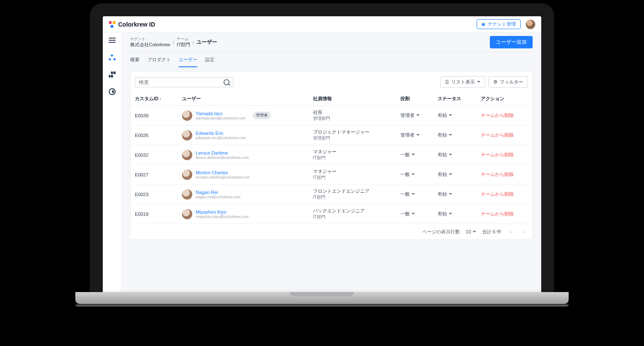 Image resolution: width=644 pixels, height=346 pixels. What do you see at coordinates (210, 62) in the screenshot?
I see `tab-settings: 設定` at bounding box center [210, 62].